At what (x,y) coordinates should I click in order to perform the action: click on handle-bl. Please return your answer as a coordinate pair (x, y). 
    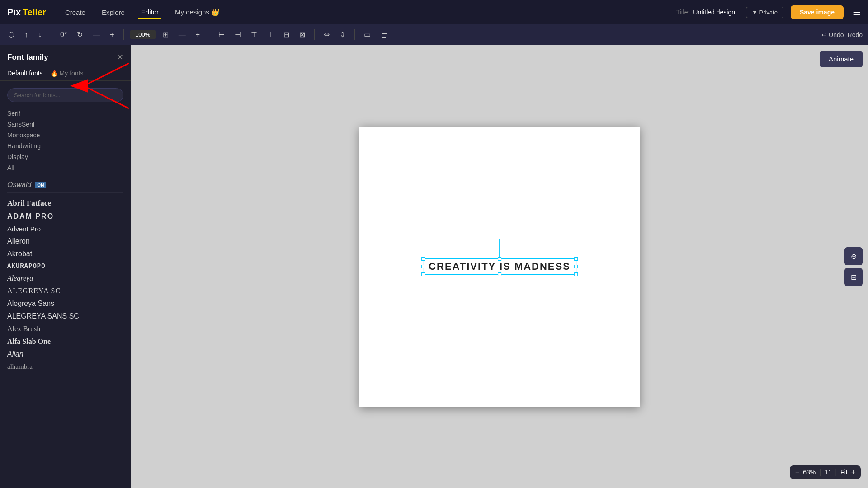
    Looking at the image, I should click on (423, 274).